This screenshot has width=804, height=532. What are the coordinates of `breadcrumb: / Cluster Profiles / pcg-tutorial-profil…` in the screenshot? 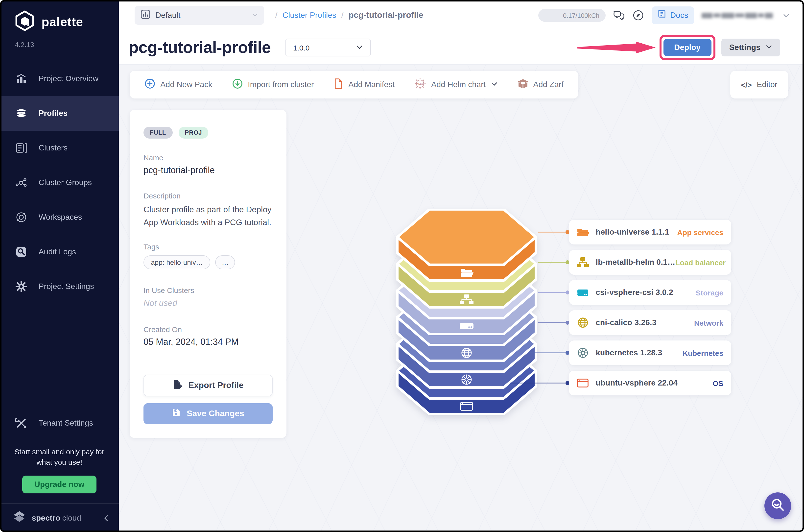 It's located at (349, 16).